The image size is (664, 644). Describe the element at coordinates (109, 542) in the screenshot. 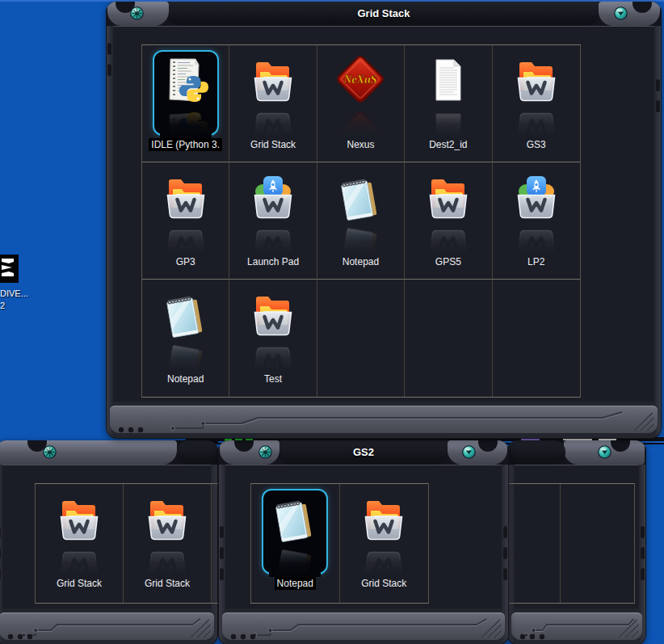

I see `window-stack-left: Grid StackGrid Stack` at that location.